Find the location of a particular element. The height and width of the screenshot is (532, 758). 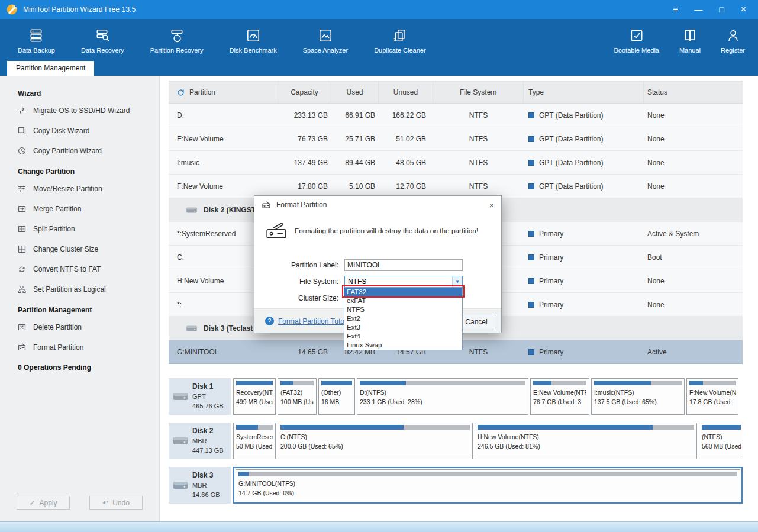

toolbar-manual: Manual is located at coordinates (690, 40).